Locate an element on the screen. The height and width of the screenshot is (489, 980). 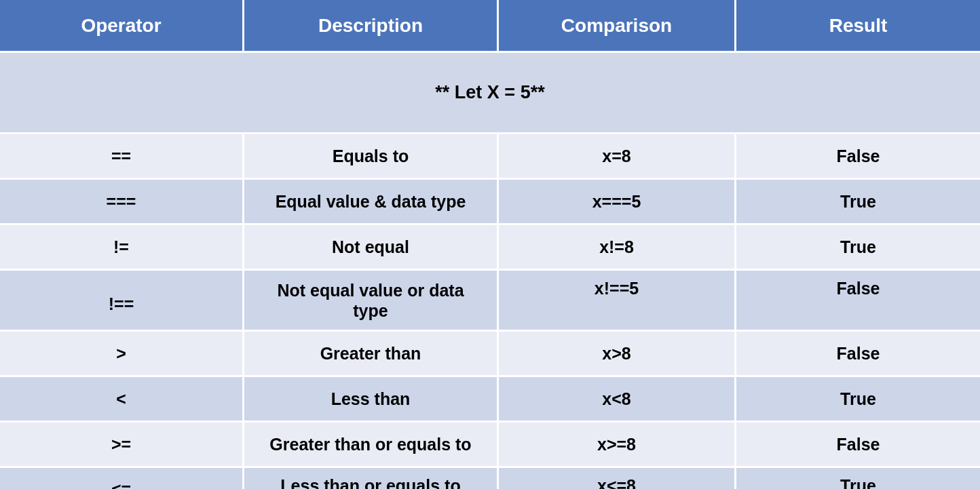
cell-comparison: x!==5 is located at coordinates (618, 301).